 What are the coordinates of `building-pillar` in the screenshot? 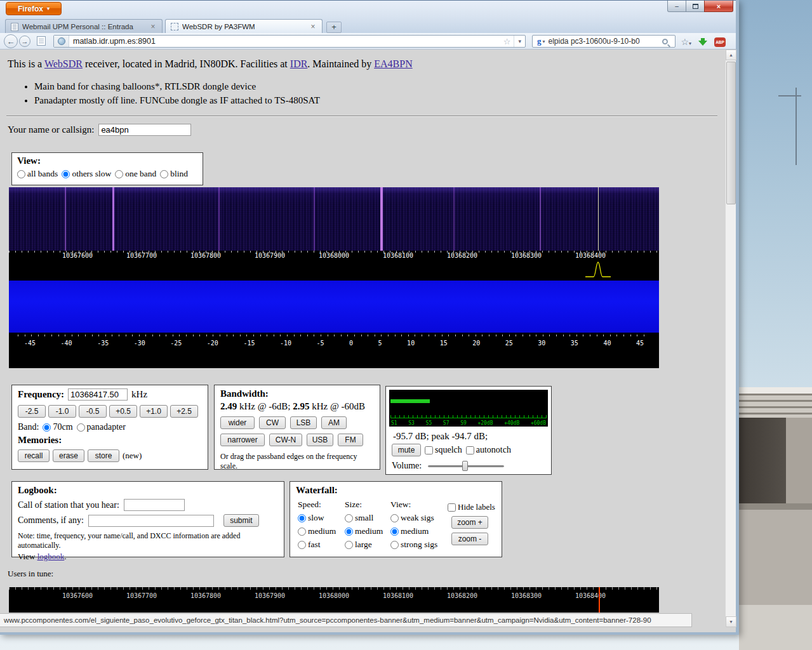 It's located at (799, 461).